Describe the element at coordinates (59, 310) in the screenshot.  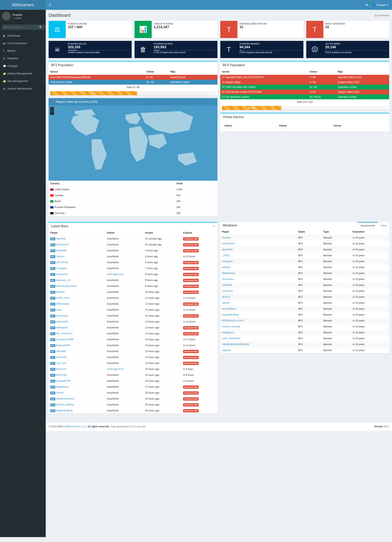
I see `player-link: 1thaz` at that location.